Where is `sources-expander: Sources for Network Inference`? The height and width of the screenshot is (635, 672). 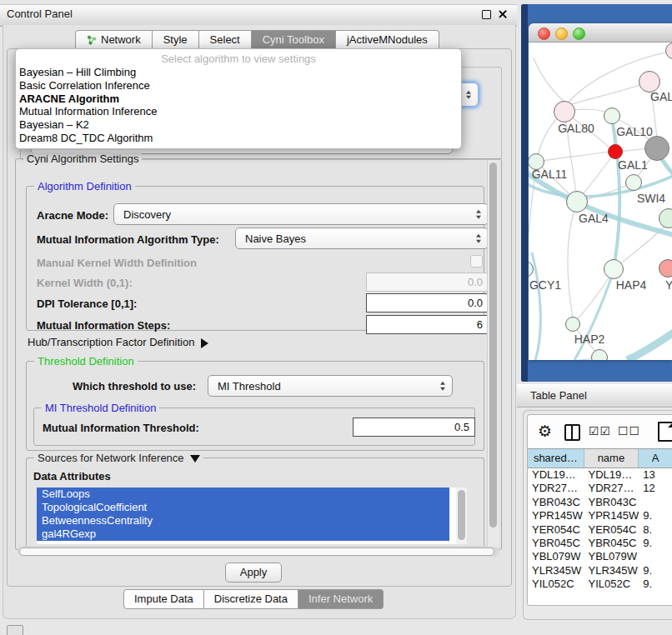
sources-expander: Sources for Network Inference is located at coordinates (118, 458).